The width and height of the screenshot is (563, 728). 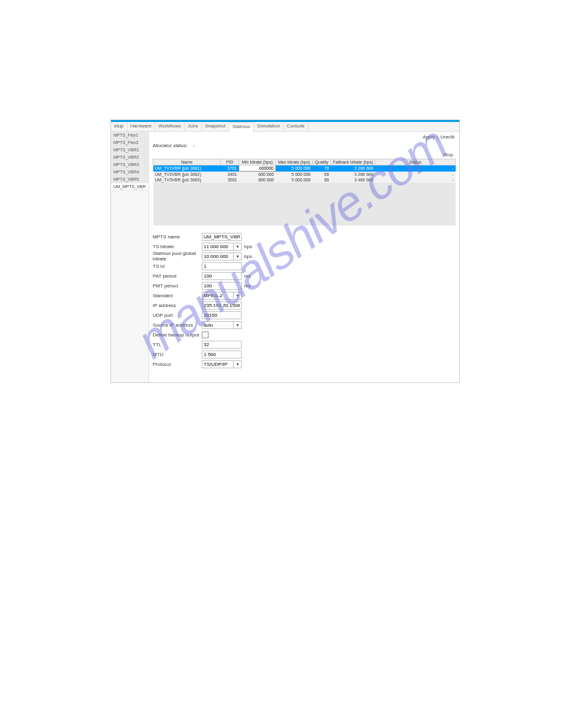 What do you see at coordinates (353, 162) in the screenshot?
I see `col-fallback: Fallback bitrate (bps)` at bounding box center [353, 162].